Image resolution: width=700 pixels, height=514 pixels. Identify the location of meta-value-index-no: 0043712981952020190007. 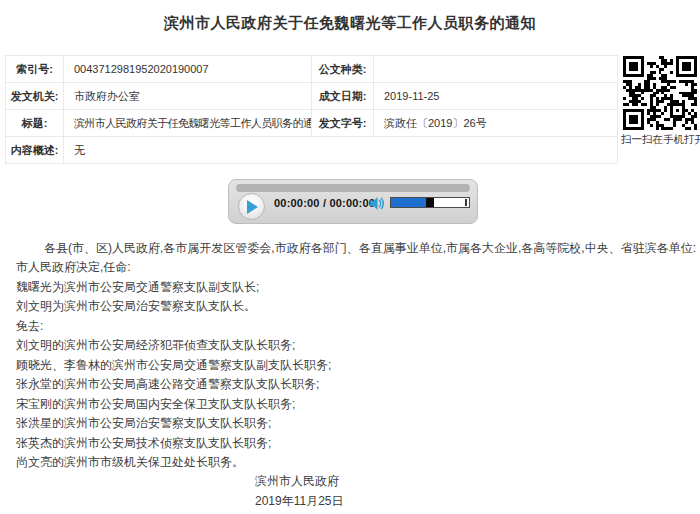
(188, 70).